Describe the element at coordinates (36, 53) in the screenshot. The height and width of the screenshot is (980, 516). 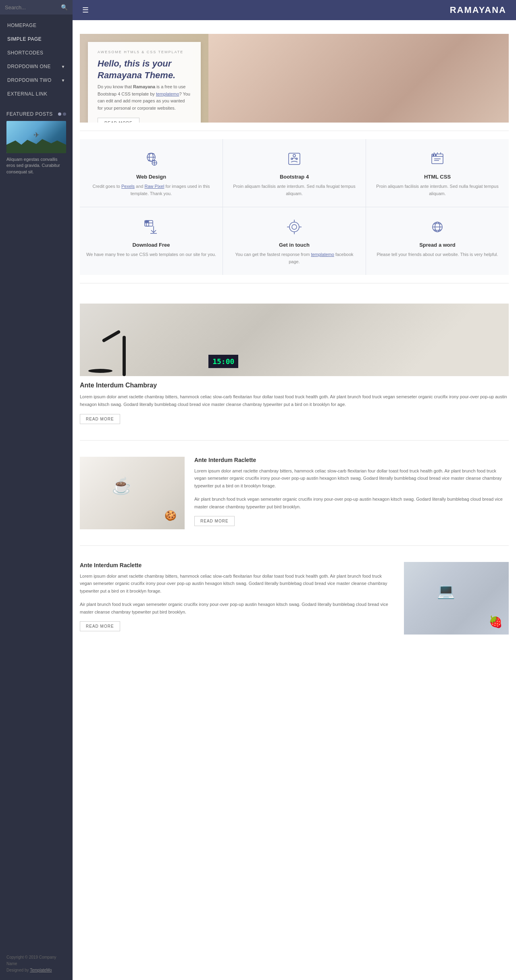
I see `sidebar-item-shortcodes: SHORTCODES` at that location.